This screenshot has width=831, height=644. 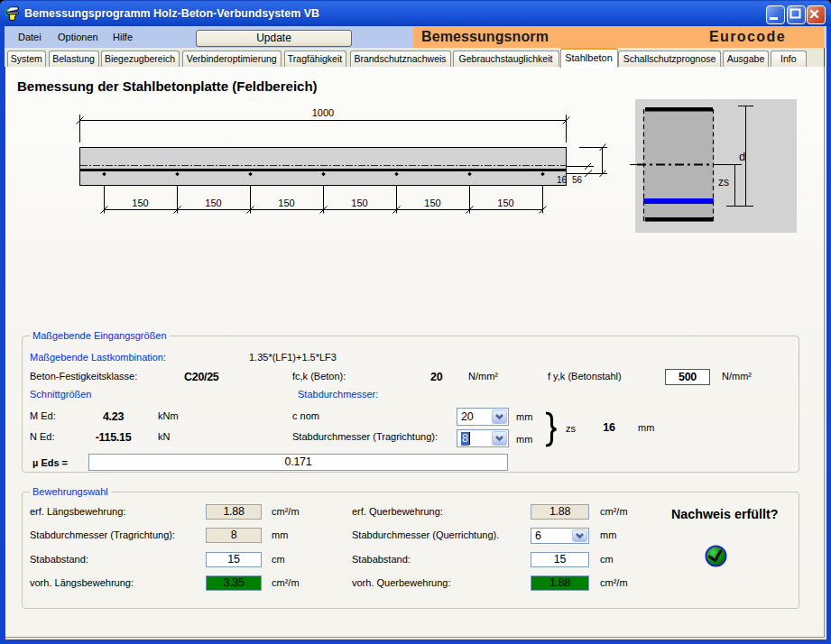 What do you see at coordinates (724, 182) in the screenshot?
I see `svg-text: zs` at bounding box center [724, 182].